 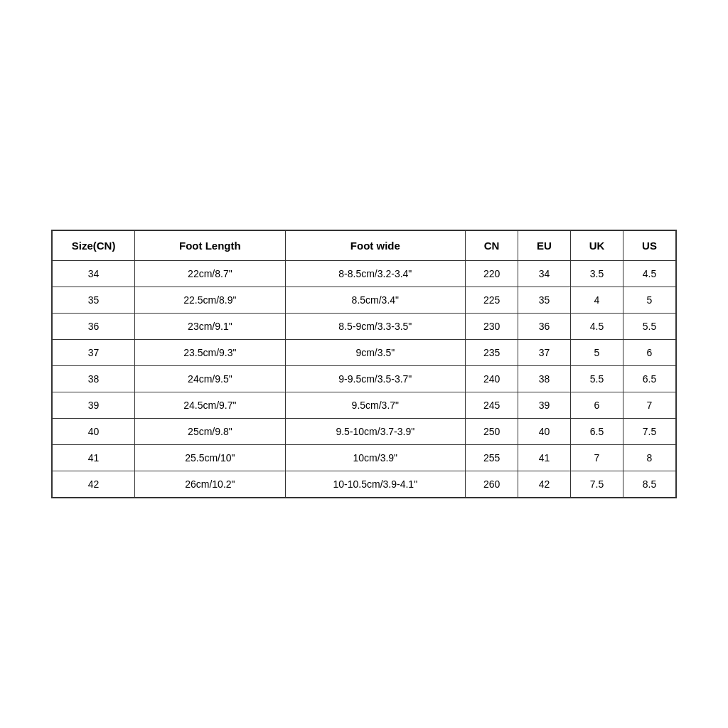 I want to click on table-row: 3522.5cm/8.9"8.5cm/3.4"2253545, so click(x=364, y=300).